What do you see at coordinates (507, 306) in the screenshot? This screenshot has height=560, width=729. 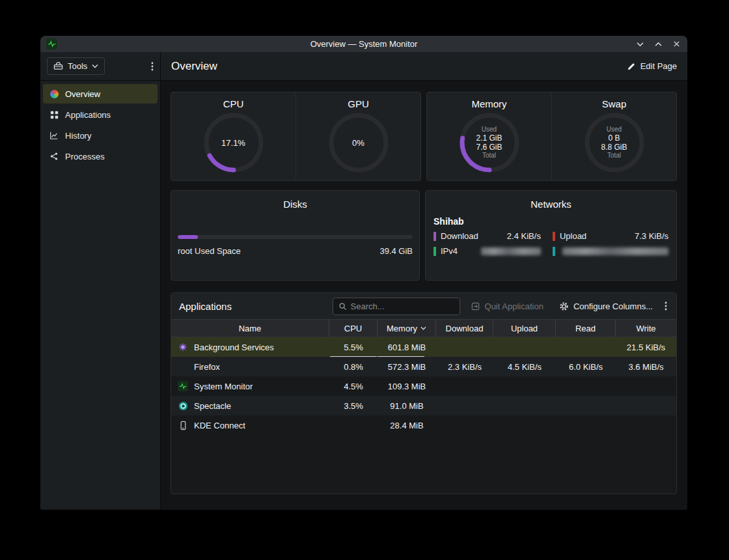 I see `quit-application-button: Quit Application` at bounding box center [507, 306].